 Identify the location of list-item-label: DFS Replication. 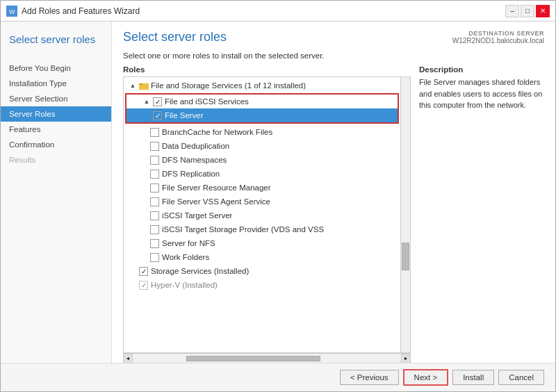
(190, 174).